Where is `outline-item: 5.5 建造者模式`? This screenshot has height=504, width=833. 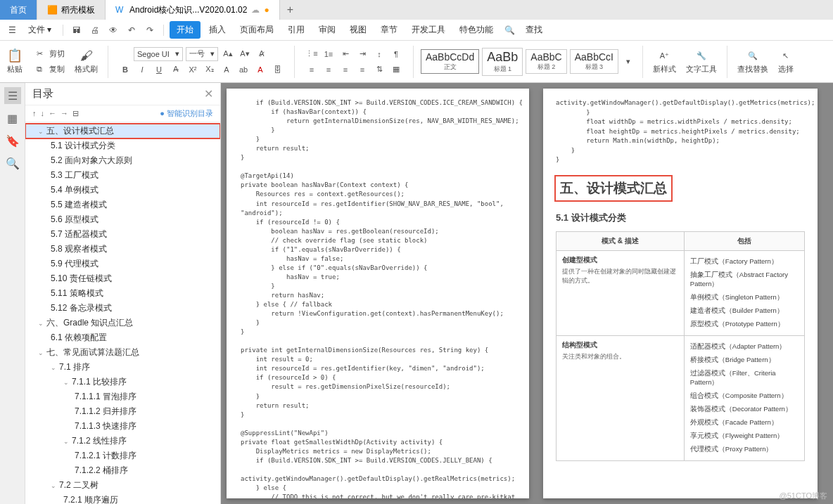 outline-item: 5.5 建造者模式 is located at coordinates (122, 205).